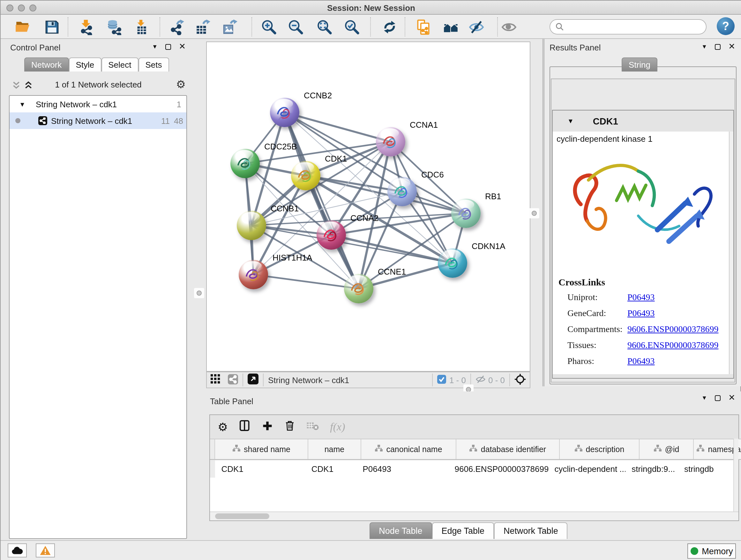  Describe the element at coordinates (509, 27) in the screenshot. I see `show-all-button` at that location.